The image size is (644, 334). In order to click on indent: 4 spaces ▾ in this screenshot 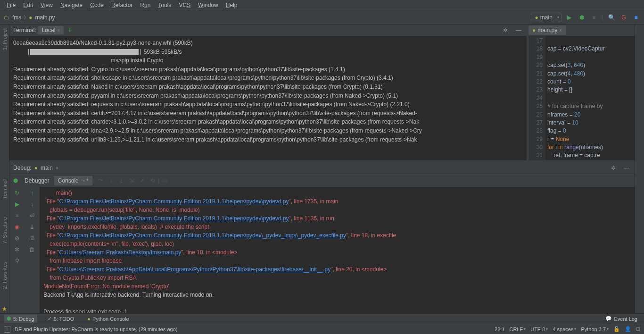, I will do `click(564, 329)`.